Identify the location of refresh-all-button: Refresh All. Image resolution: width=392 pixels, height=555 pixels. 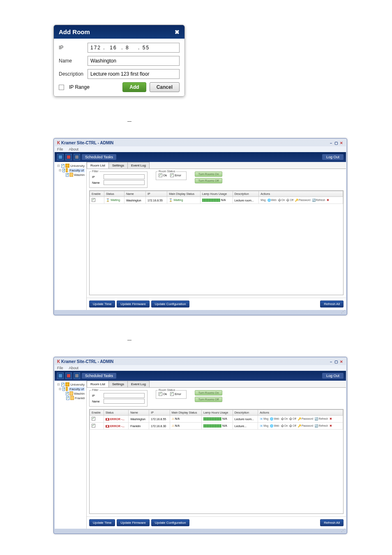
(332, 523).